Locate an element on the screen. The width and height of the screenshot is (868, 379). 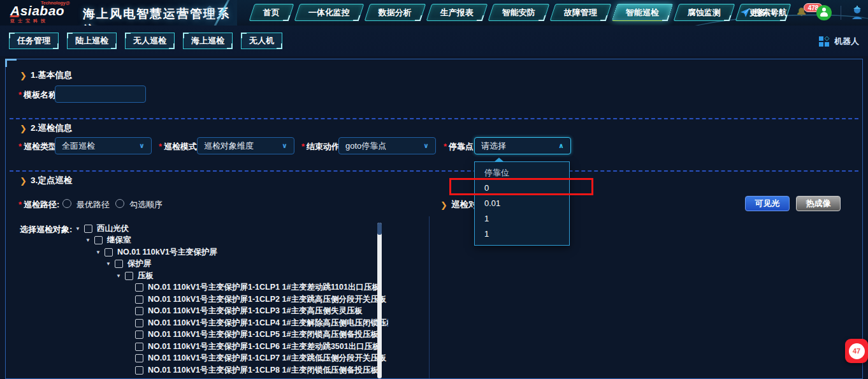
tree-row: NO.01 110kV1号主变保护屏1-1CLP1 1#主变差动跳1101出口压… is located at coordinates (197, 288).